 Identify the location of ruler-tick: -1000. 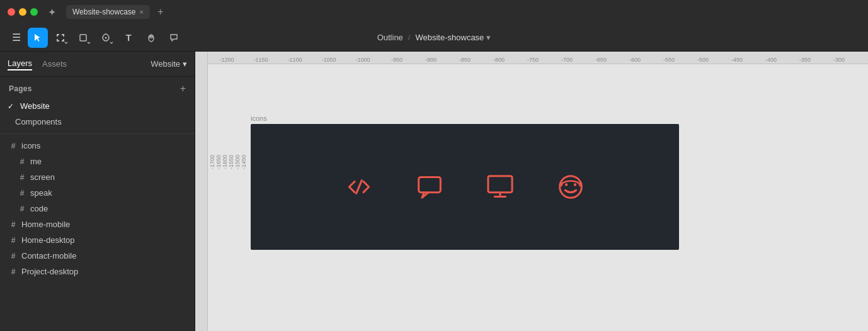
(363, 60).